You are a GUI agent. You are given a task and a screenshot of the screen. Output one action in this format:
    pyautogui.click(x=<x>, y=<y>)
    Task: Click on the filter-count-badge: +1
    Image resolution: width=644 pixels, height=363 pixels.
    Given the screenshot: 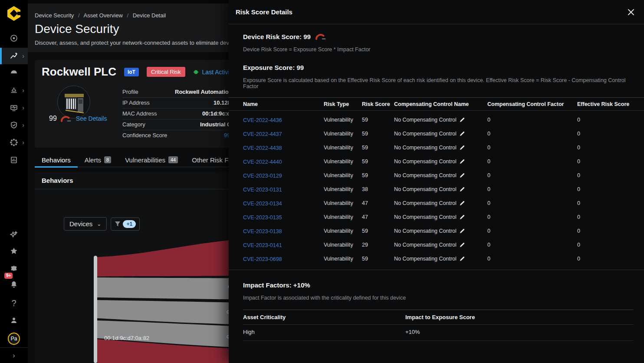 What is the action you would take?
    pyautogui.click(x=129, y=224)
    